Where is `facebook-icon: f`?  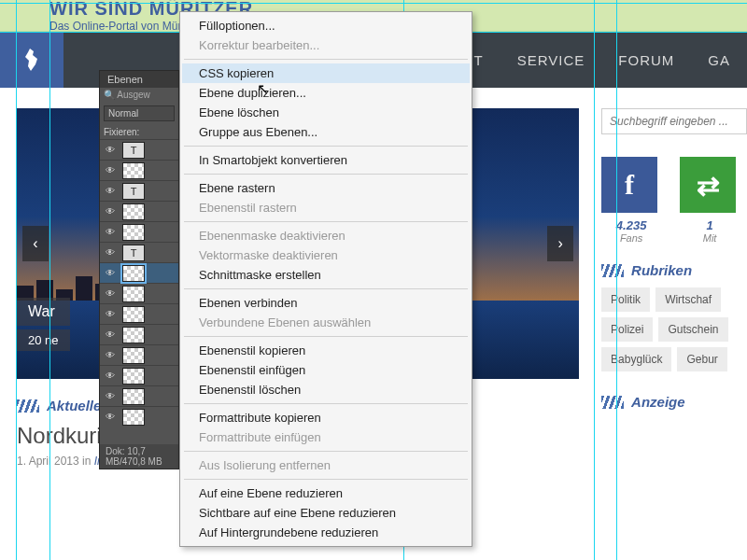 facebook-icon: f is located at coordinates (629, 185).